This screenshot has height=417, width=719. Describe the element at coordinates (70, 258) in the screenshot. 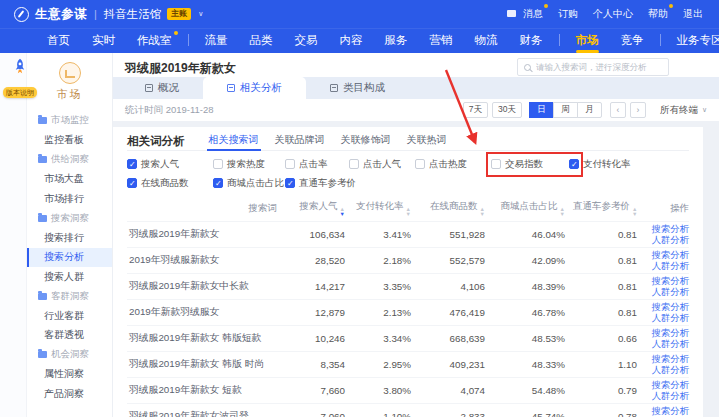

I see `sidebar-menu-item: 搜索分析` at that location.